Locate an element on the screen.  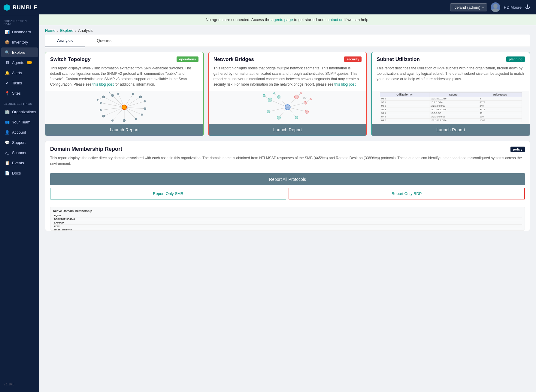
card-header-subnet: Subnet Utilization planning is located at coordinates (451, 59).